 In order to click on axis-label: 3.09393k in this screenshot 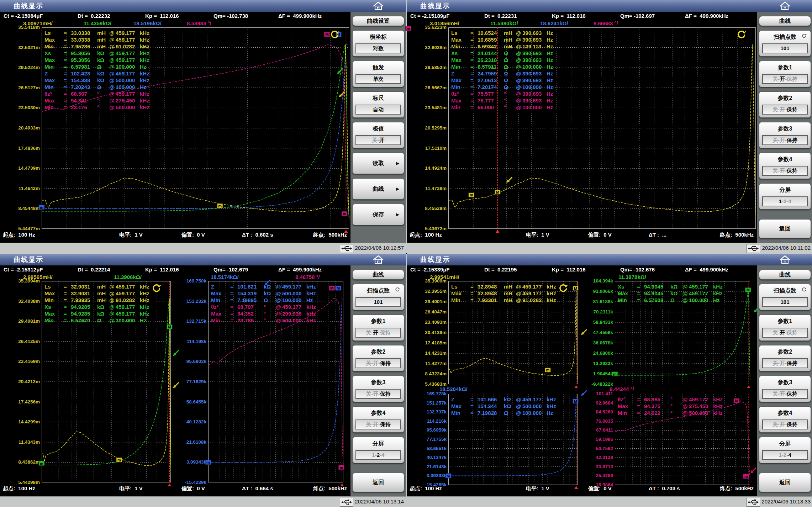, I will do `click(427, 475)`.